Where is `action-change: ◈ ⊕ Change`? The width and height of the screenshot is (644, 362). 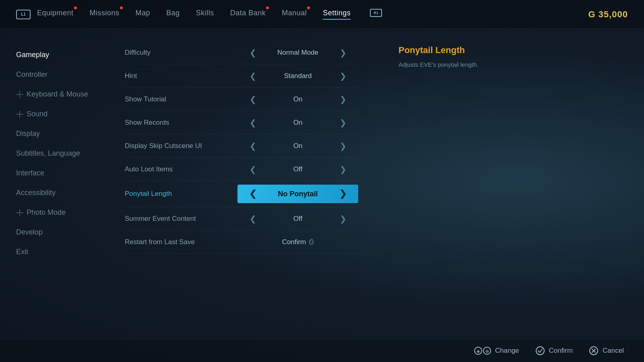 action-change: ◈ ⊕ Change is located at coordinates (497, 351).